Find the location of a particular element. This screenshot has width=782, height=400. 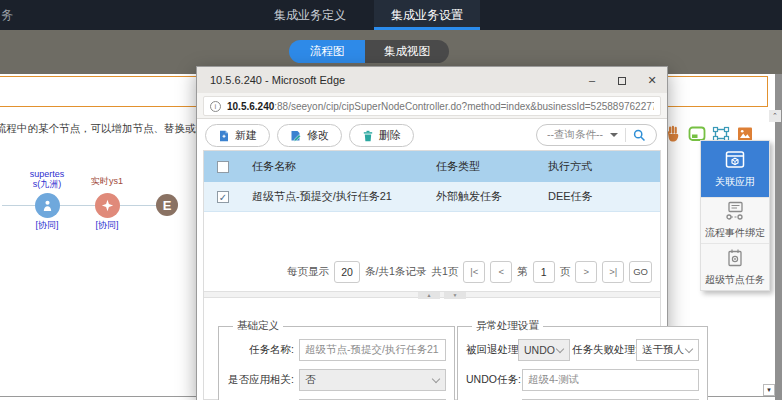

minimize-button: – is located at coordinates (592, 80).